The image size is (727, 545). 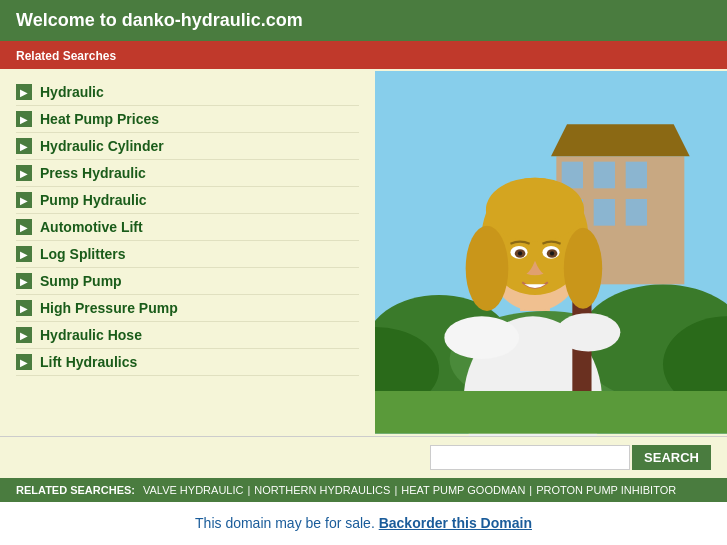 What do you see at coordinates (188, 146) in the screenshot?
I see `list-item: ▶Hydraulic Cylinder` at bounding box center [188, 146].